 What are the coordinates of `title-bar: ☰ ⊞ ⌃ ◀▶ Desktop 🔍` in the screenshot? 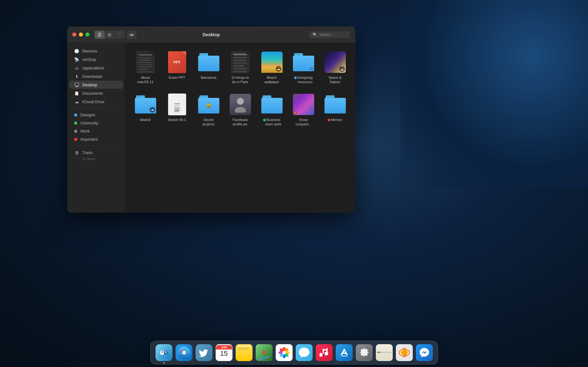 It's located at (211, 35).